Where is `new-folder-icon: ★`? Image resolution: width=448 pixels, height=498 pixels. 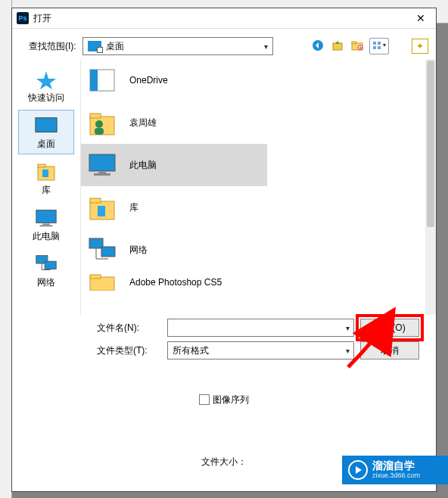 new-folder-icon: ★ is located at coordinates (357, 47).